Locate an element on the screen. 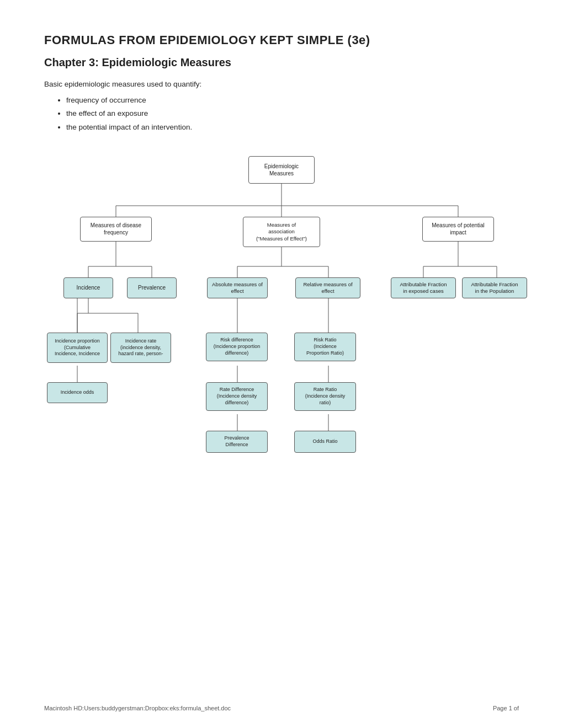  node-l1-1: Measures of disease frequency is located at coordinates (116, 229).